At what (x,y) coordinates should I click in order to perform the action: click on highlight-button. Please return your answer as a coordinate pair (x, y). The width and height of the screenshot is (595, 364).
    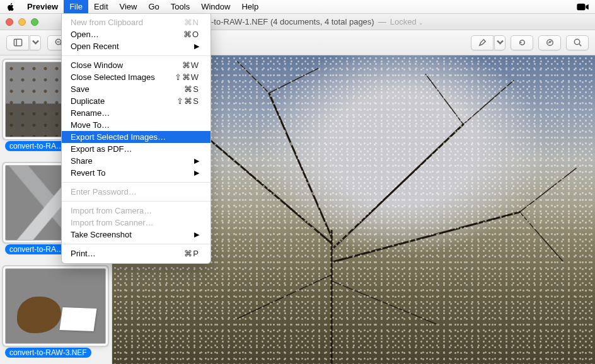
    Looking at the image, I should click on (488, 43).